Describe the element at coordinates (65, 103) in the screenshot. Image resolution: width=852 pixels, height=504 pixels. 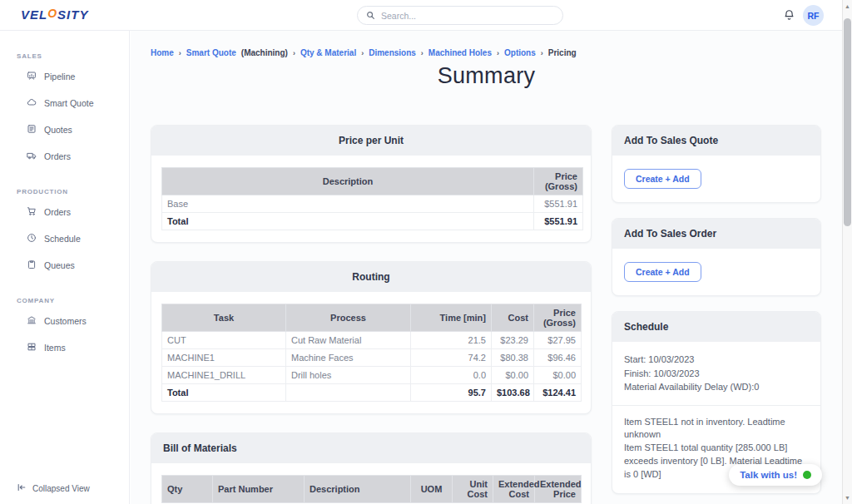
I see `sidebar-item-smart-quote: Smart Quote` at that location.